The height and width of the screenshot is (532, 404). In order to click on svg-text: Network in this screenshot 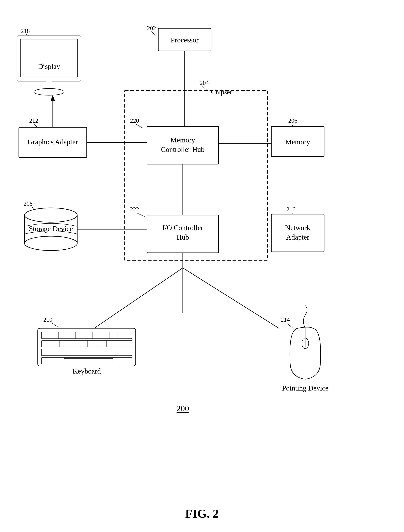, I will do `click(298, 228)`.